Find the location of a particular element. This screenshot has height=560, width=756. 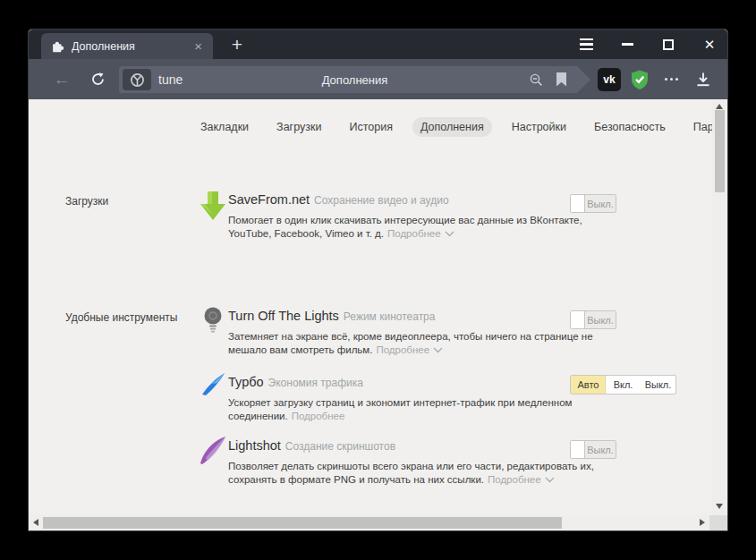

vertical-scrollbar-thumb is located at coordinates (719, 151).